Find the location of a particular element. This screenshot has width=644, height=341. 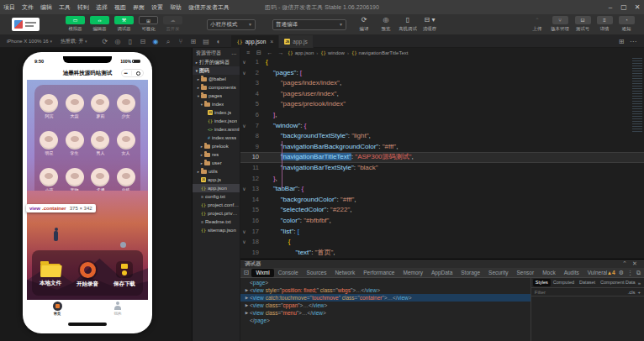

code-line-8: 8 "backgroundTextStyle": "light", is located at coordinates (442, 136).